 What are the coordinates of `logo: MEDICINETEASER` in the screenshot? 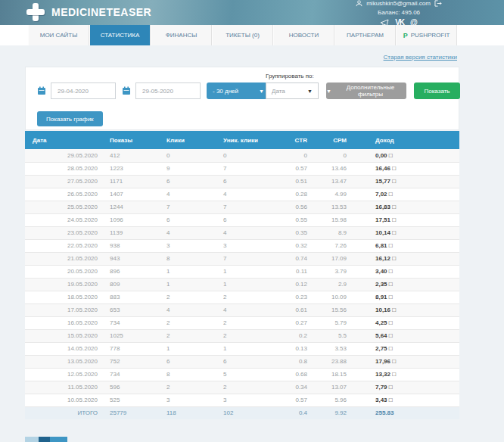 It's located at (89, 12).